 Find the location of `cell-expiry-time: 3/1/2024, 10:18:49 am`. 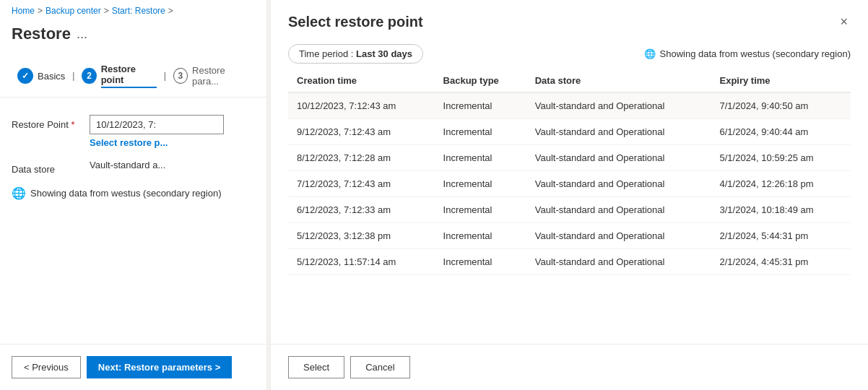

cell-expiry-time: 3/1/2024, 10:18:49 am is located at coordinates (781, 210).